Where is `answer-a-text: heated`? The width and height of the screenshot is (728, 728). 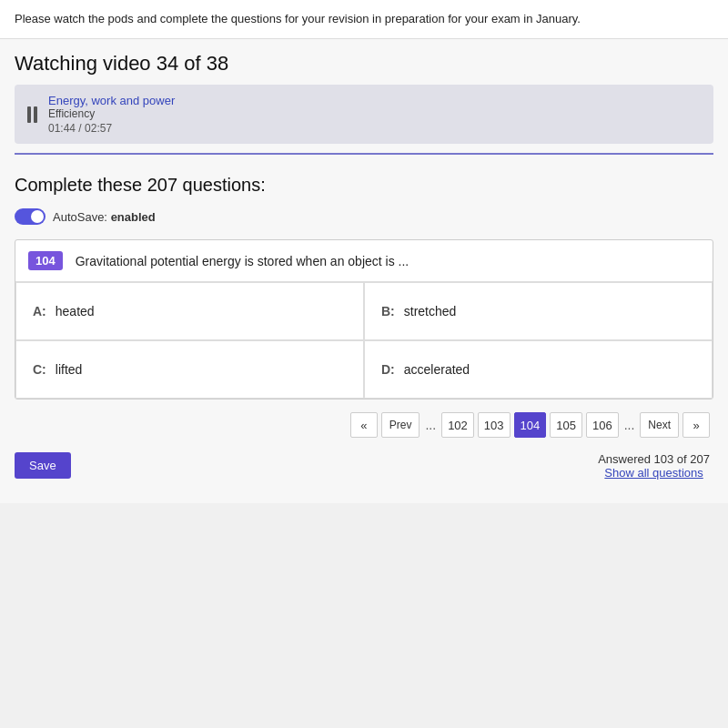 answer-a-text: heated is located at coordinates (75, 311).